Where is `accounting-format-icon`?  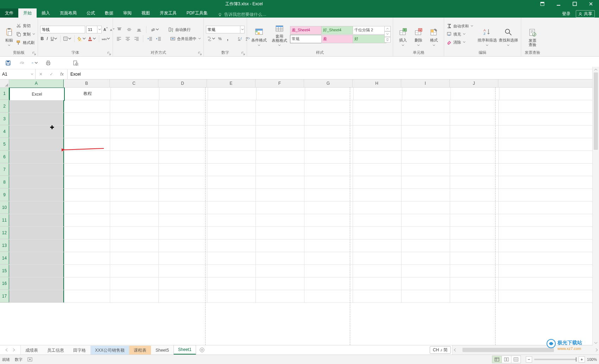 accounting-format-icon is located at coordinates (211, 39).